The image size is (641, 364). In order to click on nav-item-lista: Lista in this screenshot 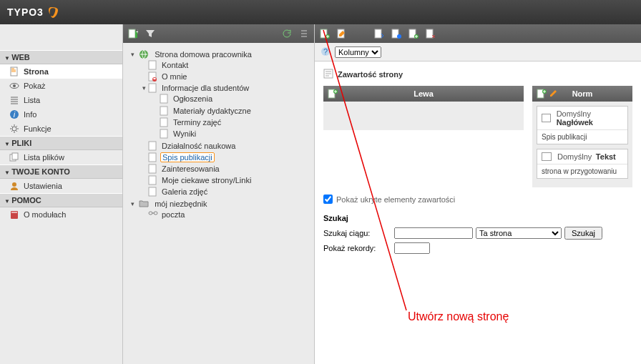, I will do `click(62, 100)`.